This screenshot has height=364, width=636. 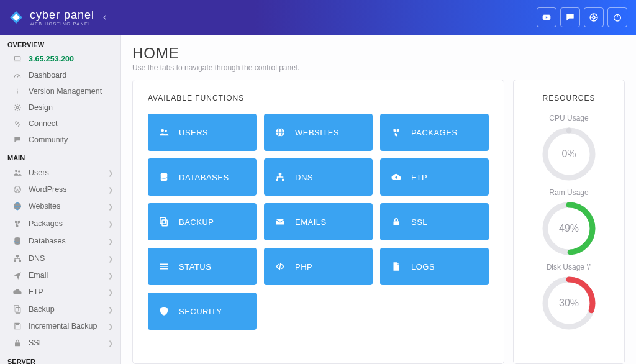 What do you see at coordinates (71, 75) in the screenshot?
I see `sidebar-item-label: Dashboard` at bounding box center [71, 75].